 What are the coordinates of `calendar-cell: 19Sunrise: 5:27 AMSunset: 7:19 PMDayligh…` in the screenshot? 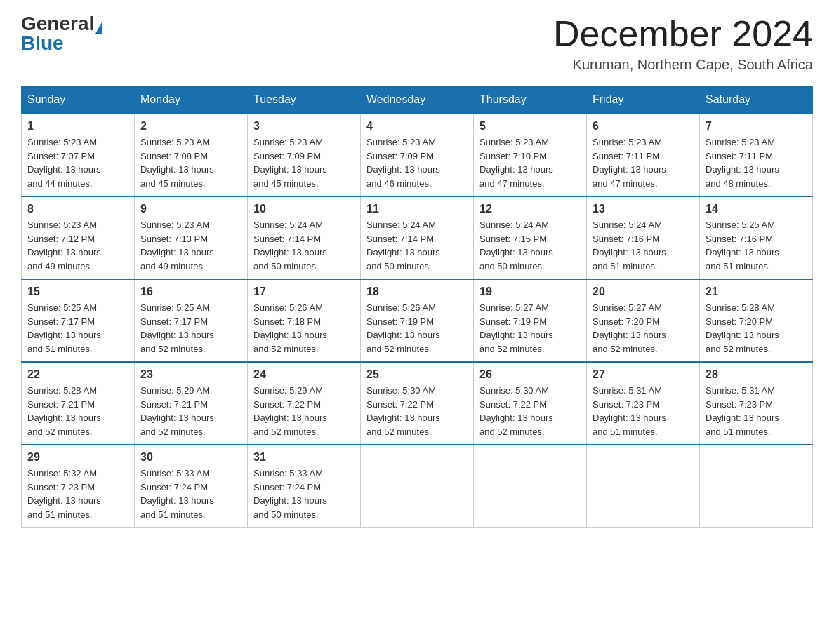 It's located at (531, 321).